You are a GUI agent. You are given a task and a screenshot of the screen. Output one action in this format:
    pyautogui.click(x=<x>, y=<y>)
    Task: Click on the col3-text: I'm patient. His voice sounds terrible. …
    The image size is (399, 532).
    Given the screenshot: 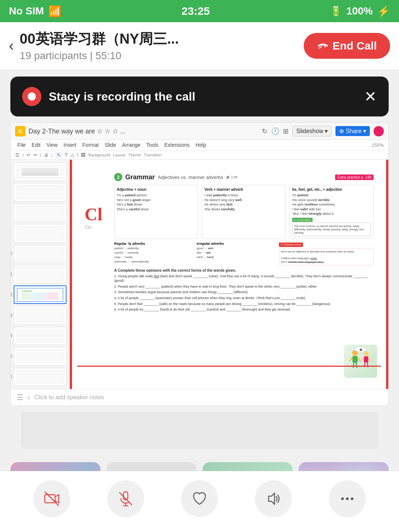 What is the action you would take?
    pyautogui.click(x=332, y=205)
    